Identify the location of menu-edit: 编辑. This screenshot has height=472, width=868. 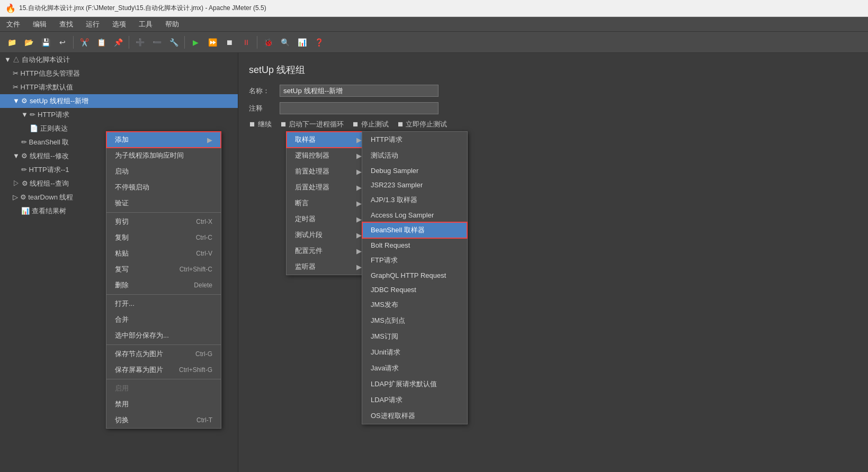
(40, 24).